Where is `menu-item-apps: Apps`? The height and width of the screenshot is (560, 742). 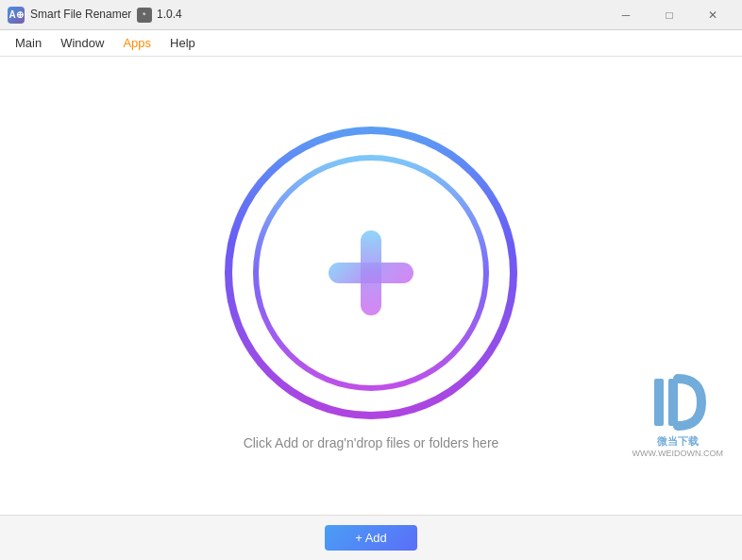
menu-item-apps: Apps is located at coordinates (137, 43).